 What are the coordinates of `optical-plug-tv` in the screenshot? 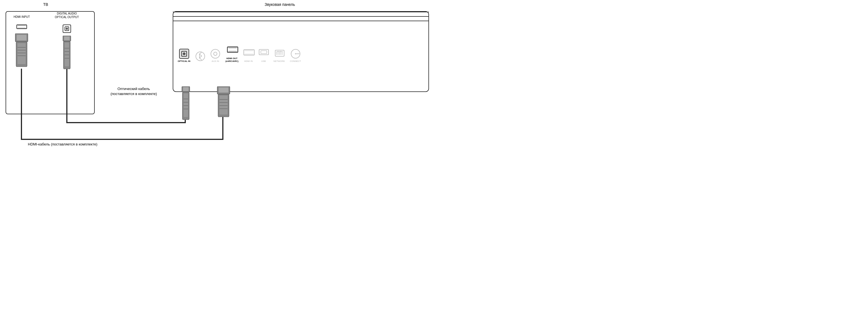 It's located at (67, 53).